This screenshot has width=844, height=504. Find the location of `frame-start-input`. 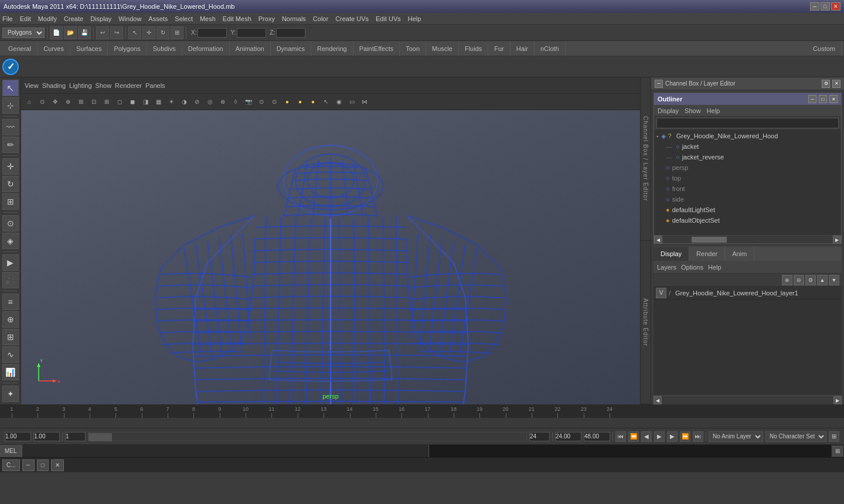

frame-start-input is located at coordinates (18, 437).